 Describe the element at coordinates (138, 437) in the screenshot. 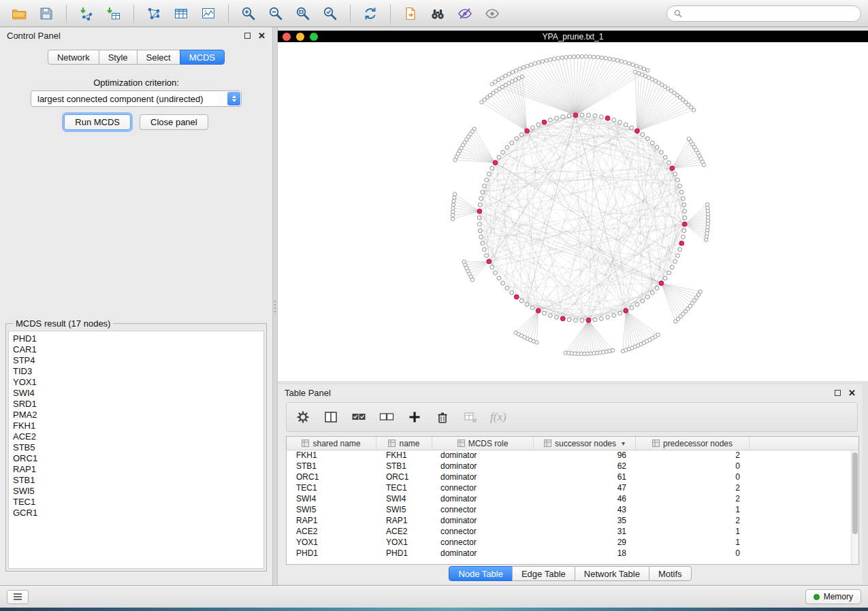

I see `mcds-result-item: ACE2` at that location.